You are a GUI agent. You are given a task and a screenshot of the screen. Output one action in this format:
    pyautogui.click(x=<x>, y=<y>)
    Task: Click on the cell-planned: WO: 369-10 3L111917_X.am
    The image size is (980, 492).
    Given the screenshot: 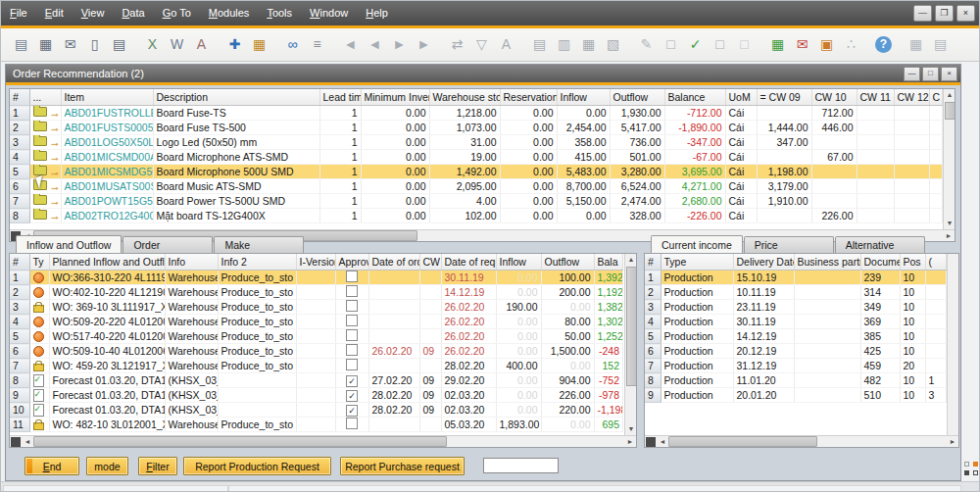 What is the action you would take?
    pyautogui.click(x=107, y=308)
    